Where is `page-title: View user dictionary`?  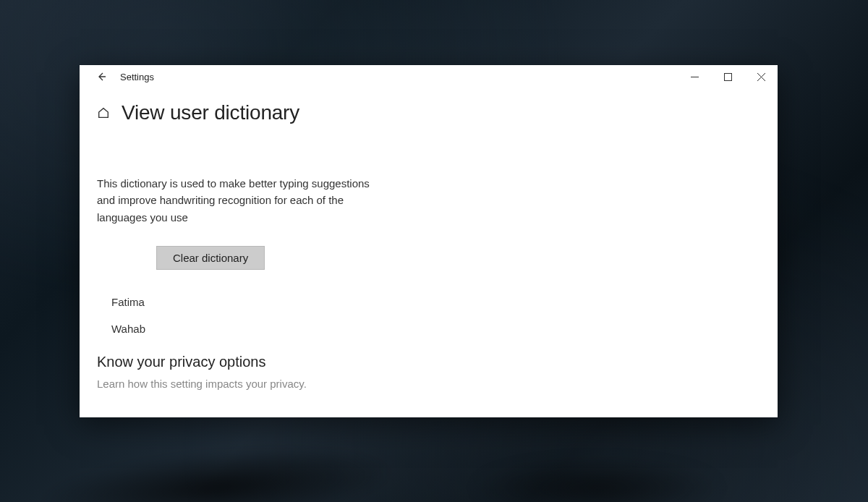
page-title: View user dictionary is located at coordinates (210, 113).